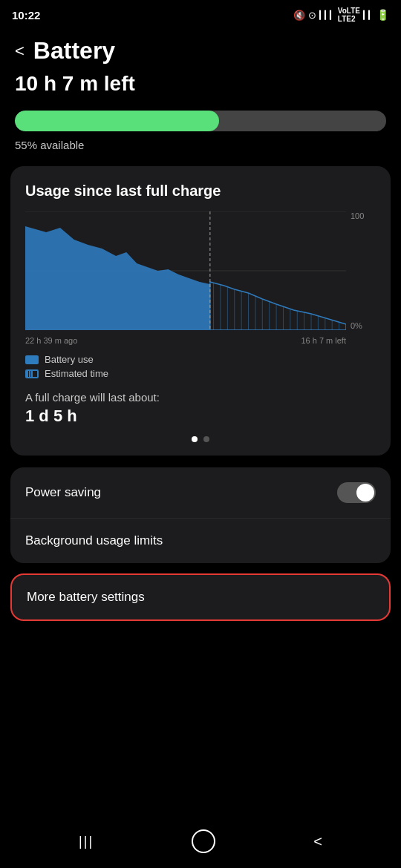 The width and height of the screenshot is (401, 868). Describe the element at coordinates (383, 15) in the screenshot. I see `battery-icon: 🔋` at that location.